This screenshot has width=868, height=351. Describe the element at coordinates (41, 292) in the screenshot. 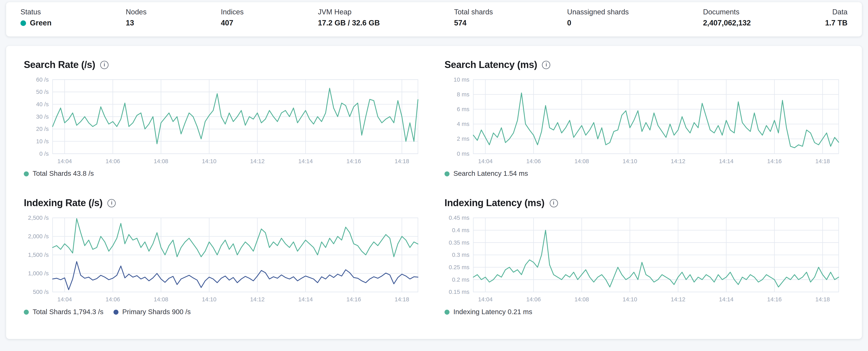

I see `y-tick-label: 500 /s` at that location.